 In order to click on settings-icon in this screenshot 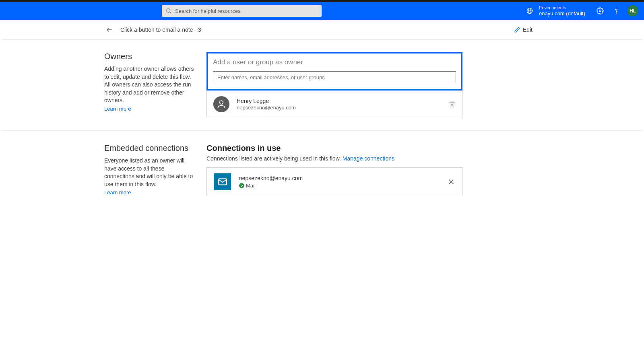, I will do `click(600, 11)`.